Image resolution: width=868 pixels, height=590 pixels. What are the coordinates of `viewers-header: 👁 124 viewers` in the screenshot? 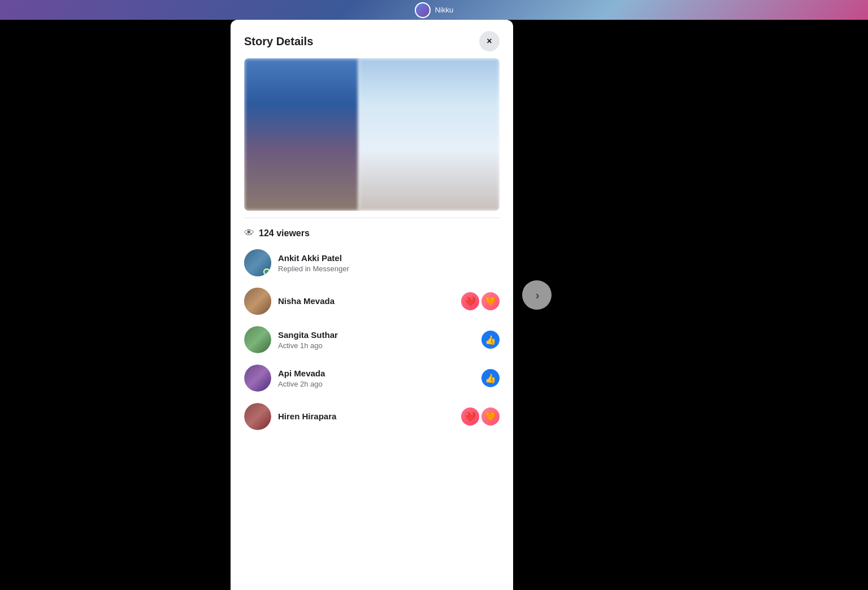 It's located at (372, 231).